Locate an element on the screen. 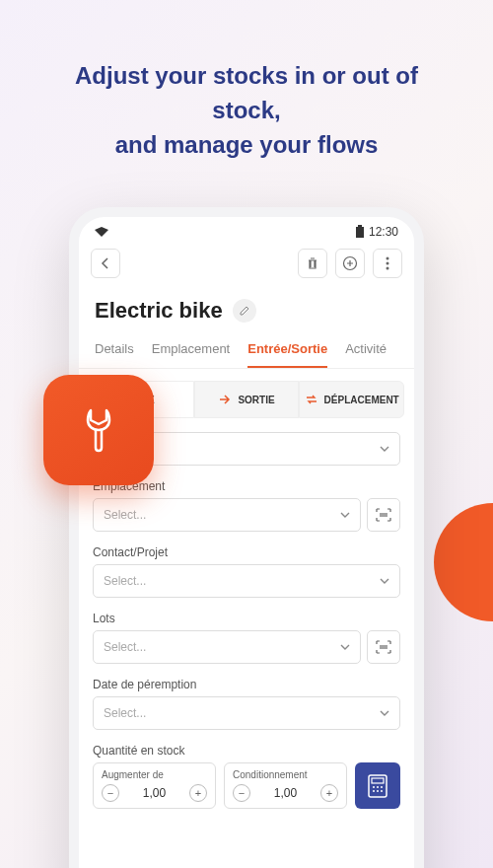 The image size is (493, 868). segment-sortie: SORTIE is located at coordinates (246, 399).